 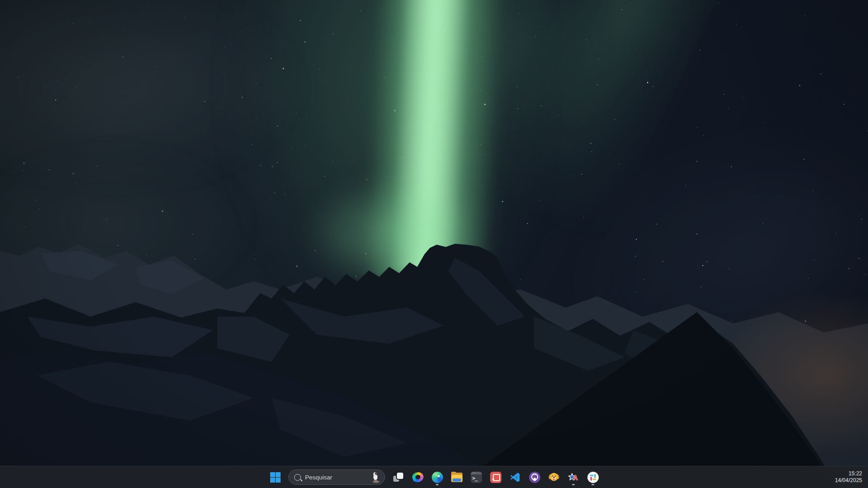 I want to click on taskbar: >_, so click(x=434, y=477).